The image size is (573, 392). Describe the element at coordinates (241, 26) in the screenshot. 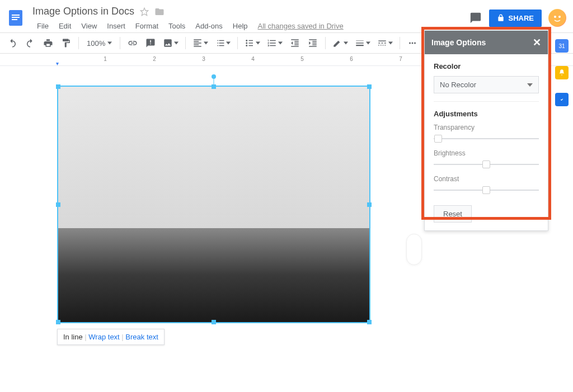

I see `menu-help: Help` at that location.